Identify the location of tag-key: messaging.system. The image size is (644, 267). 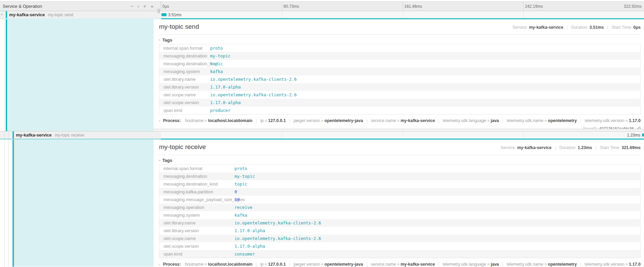
(185, 72).